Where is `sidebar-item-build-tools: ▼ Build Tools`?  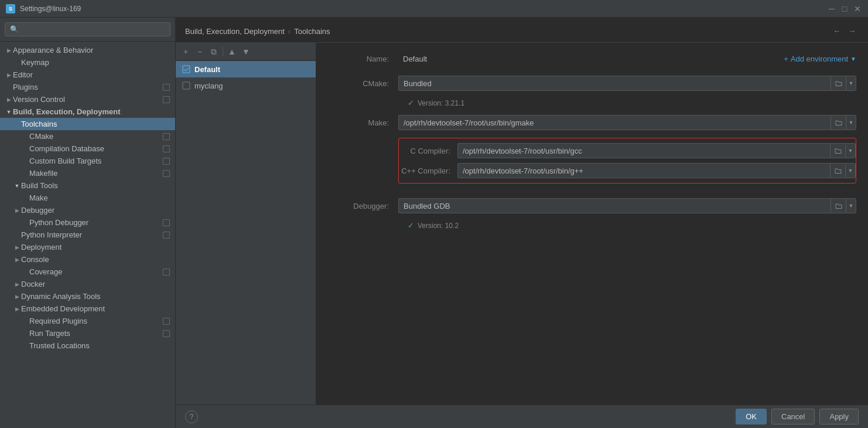
sidebar-item-build-tools: ▼ Build Tools is located at coordinates (88, 185).